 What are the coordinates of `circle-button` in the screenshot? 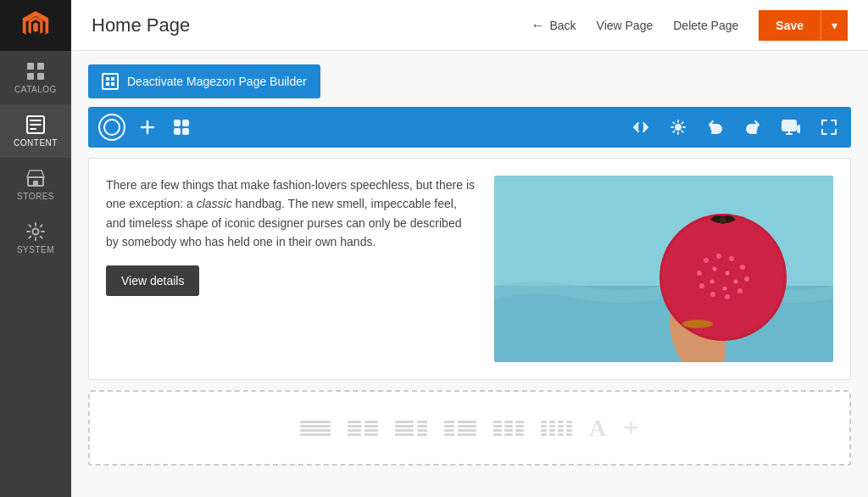 It's located at (112, 127).